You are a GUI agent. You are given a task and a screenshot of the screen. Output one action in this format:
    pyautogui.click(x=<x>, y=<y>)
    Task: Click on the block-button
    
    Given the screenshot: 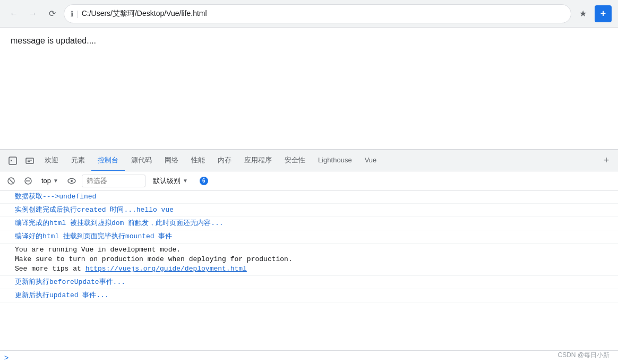 What is the action you would take?
    pyautogui.click(x=28, y=181)
    